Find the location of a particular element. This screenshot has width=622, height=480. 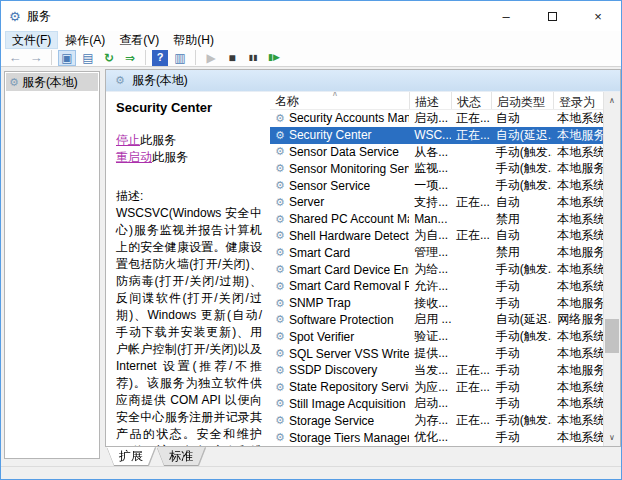

column-header-startup: 启动类型 is located at coordinates (523, 100).